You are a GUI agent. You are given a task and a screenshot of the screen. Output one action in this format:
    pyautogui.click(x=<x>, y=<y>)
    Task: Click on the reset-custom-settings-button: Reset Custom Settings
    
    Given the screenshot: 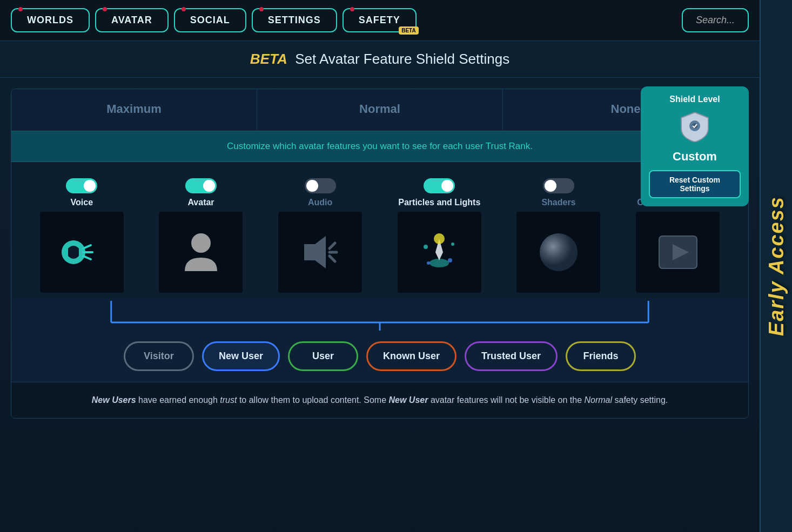 What is the action you would take?
    pyautogui.click(x=695, y=184)
    